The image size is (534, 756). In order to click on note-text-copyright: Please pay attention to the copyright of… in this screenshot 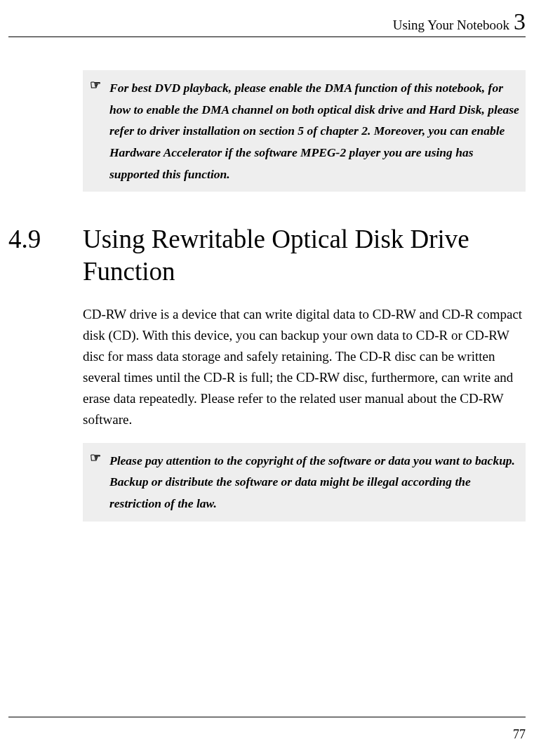, I will do `click(306, 482)`.